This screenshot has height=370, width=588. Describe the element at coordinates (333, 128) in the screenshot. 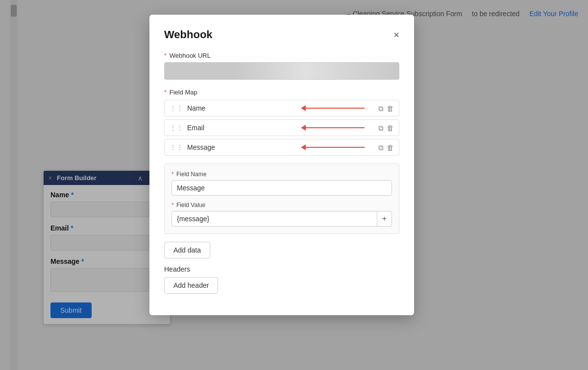

I see `arrow-annotation-email` at that location.